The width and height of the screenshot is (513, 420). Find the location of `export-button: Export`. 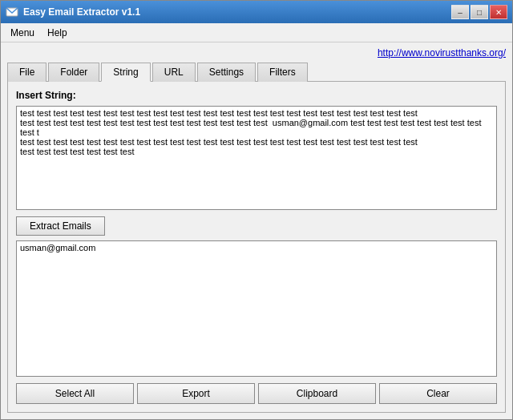

export-button: Export is located at coordinates (196, 394).